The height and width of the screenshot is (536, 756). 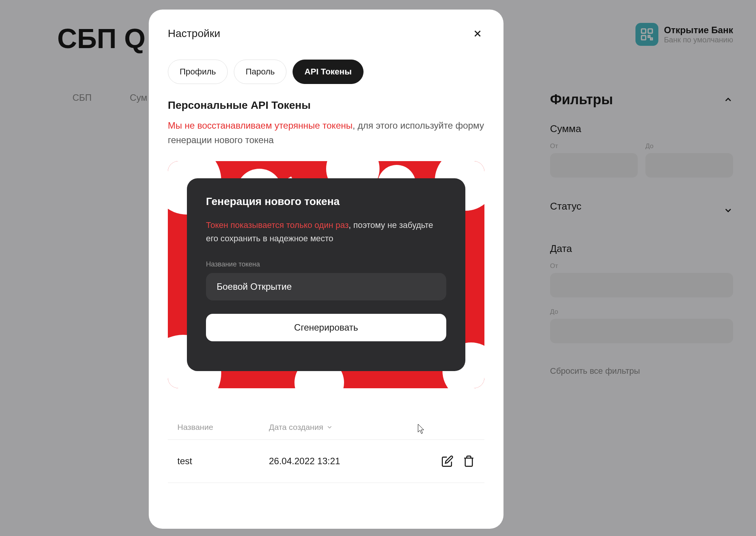 What do you see at coordinates (194, 34) in the screenshot?
I see `modal-title: Настройки` at bounding box center [194, 34].